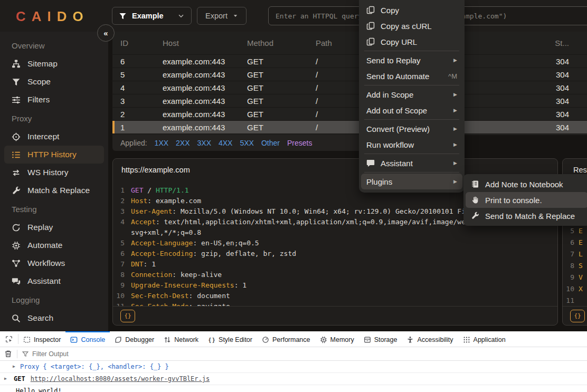 The width and height of the screenshot is (587, 392). What do you see at coordinates (435, 340) in the screenshot?
I see `tab-label: Accessibility` at bounding box center [435, 340].